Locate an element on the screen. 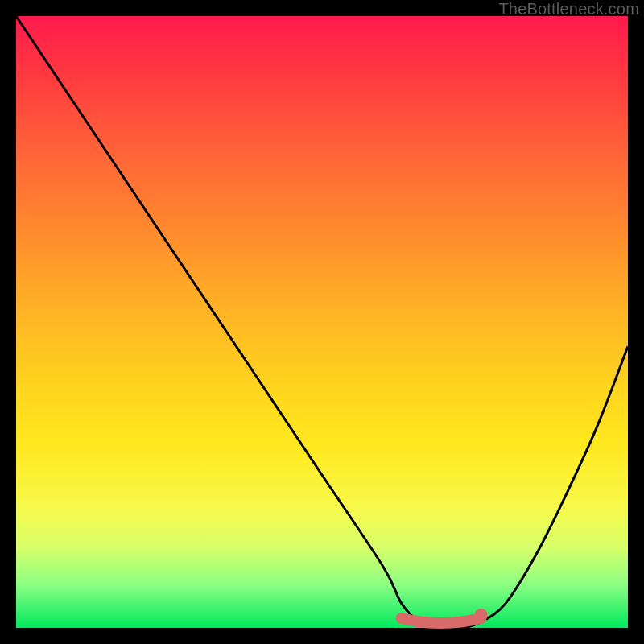 The width and height of the screenshot is (644, 644). optimal-range-end-dot is located at coordinates (481, 615).